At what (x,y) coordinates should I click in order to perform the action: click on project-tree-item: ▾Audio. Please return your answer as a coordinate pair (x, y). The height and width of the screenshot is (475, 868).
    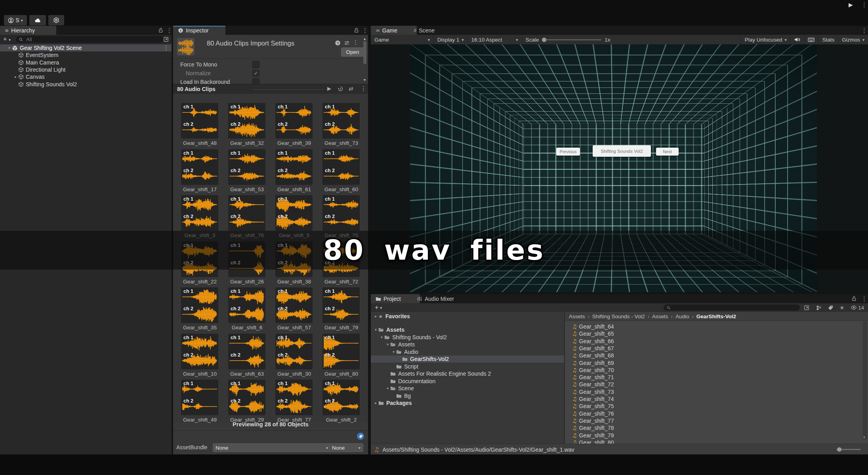
    Looking at the image, I should click on (467, 352).